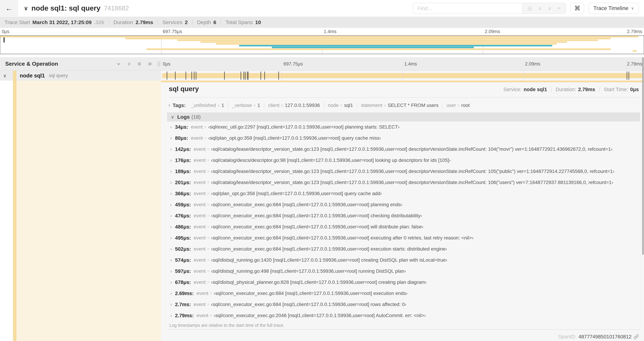 Image resolution: width=644 pixels, height=341 pixels. Describe the element at coordinates (204, 23) in the screenshot. I see `depth-label: Depth` at that location.